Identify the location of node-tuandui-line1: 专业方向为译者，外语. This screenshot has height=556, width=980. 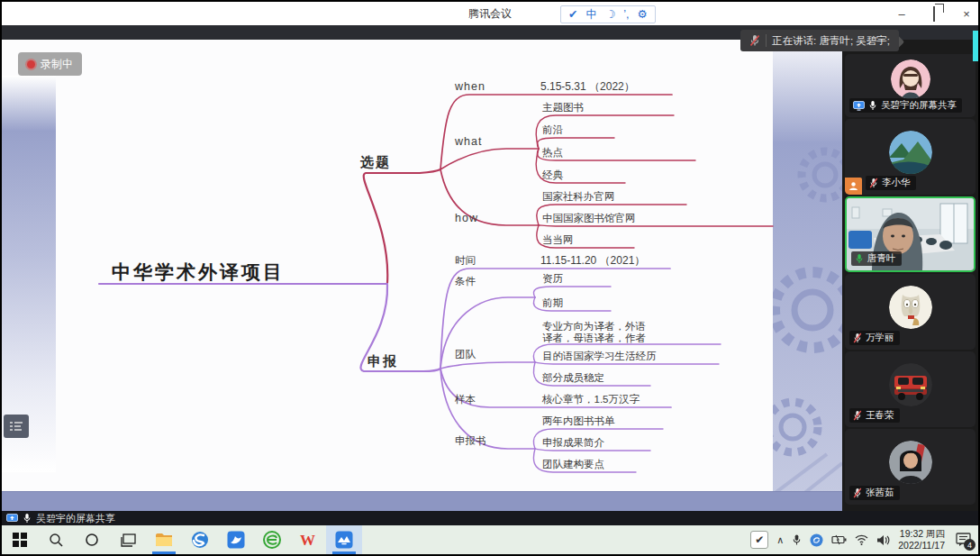
(594, 326).